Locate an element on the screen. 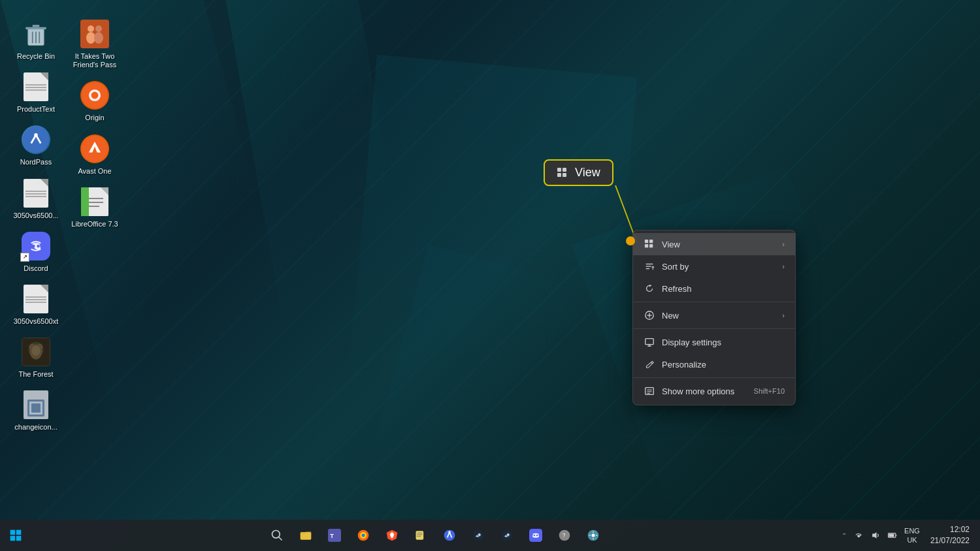 The image size is (980, 551). desktop-icon-avast: Avast One is located at coordinates (95, 154).